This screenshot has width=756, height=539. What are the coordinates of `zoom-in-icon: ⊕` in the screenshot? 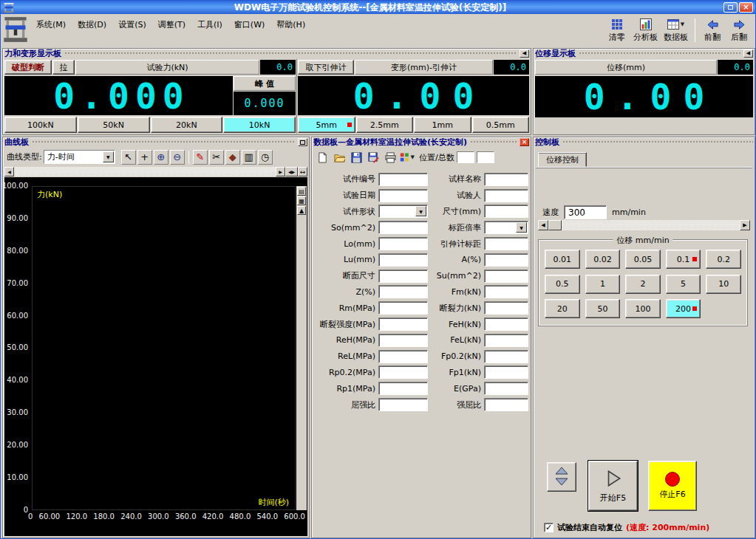 It's located at (161, 157).